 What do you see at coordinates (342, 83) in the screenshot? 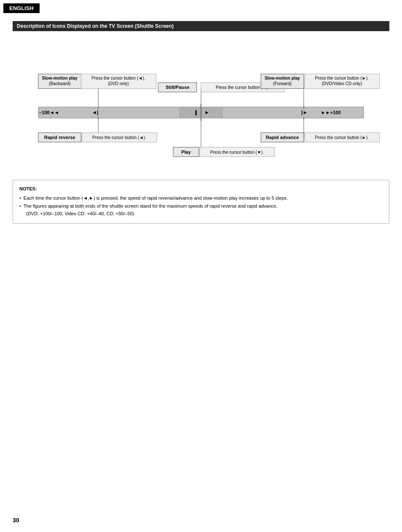
I see `svg-text: (DVD/Video CD only)` at bounding box center [342, 83].